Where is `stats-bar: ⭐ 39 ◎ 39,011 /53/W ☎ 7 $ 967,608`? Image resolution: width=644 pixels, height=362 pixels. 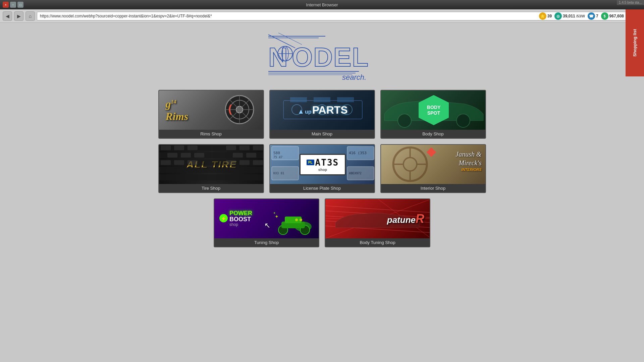
stats-bar: ⭐ 39 ◎ 39,011 /53/W ☎ 7 $ 967,608 is located at coordinates (582, 16).